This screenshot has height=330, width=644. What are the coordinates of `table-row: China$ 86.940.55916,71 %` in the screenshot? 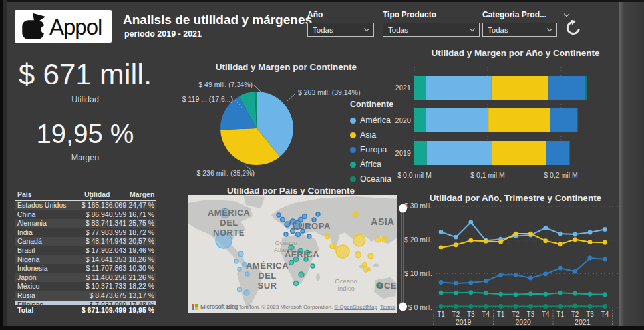 It's located at (85, 215).